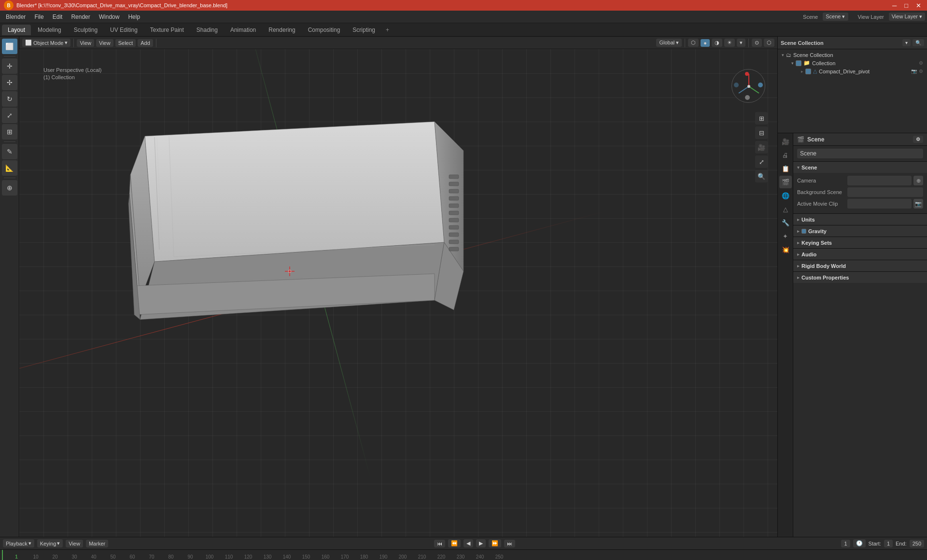  I want to click on prop-tab-output: 🖨, so click(786, 155).